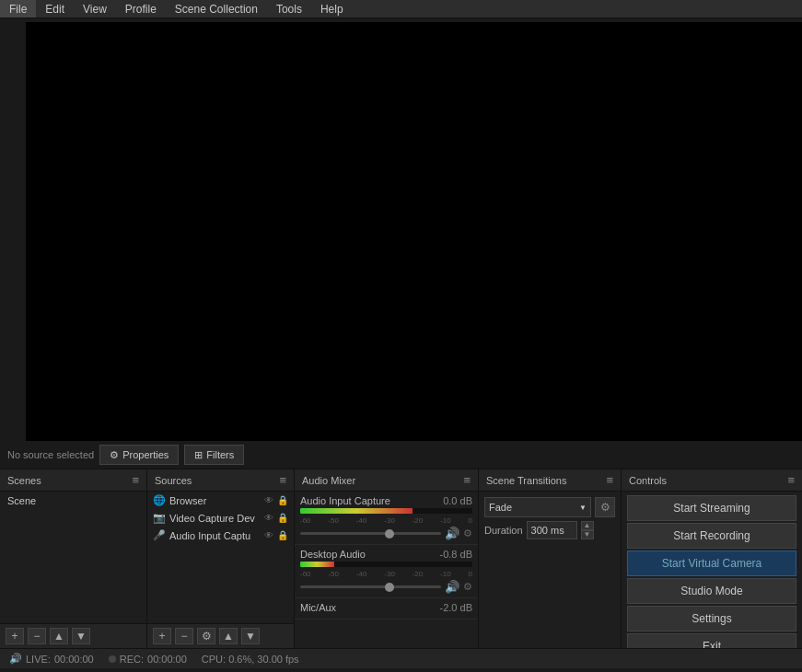  Describe the element at coordinates (389, 587) in the screenshot. I see `desktop-audio-fader-thumb` at that location.